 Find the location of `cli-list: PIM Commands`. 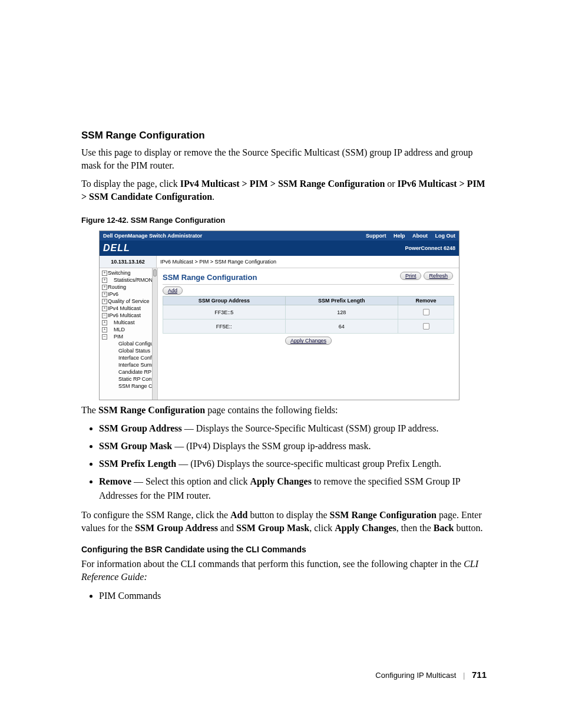

cli-list: PIM Commands is located at coordinates (293, 596).